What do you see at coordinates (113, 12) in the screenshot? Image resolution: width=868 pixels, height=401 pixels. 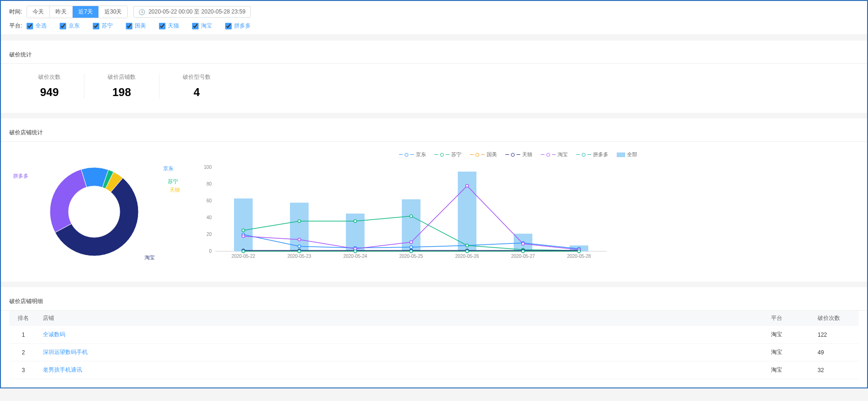 I see `time-button: 近30天` at bounding box center [113, 12].